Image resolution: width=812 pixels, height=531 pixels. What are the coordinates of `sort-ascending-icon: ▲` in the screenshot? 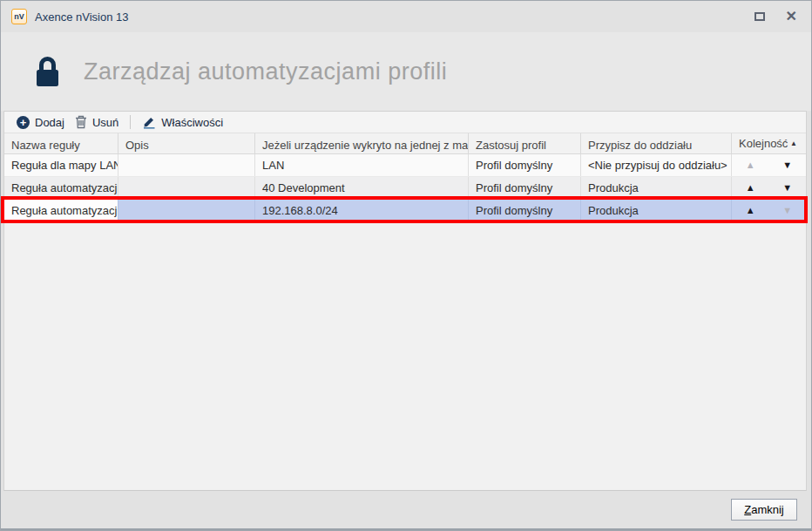 It's located at (794, 143).